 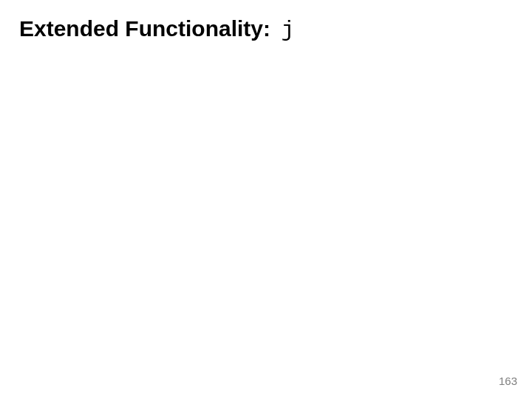 I want to click on title-code-text: j, so click(x=288, y=30).